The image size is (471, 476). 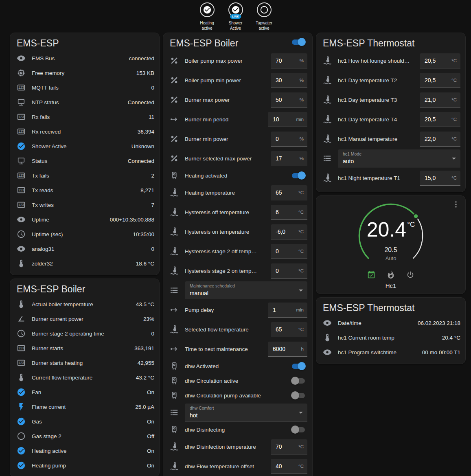 I want to click on entity-label: Rx received, so click(x=82, y=132).